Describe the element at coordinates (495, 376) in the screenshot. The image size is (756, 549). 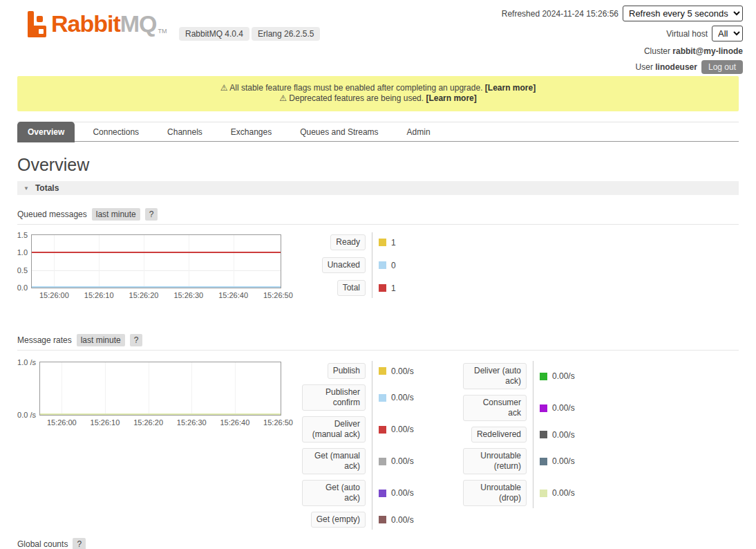
I see `legend-label-deliver-auto-ack: Deliver (auto ack)` at that location.